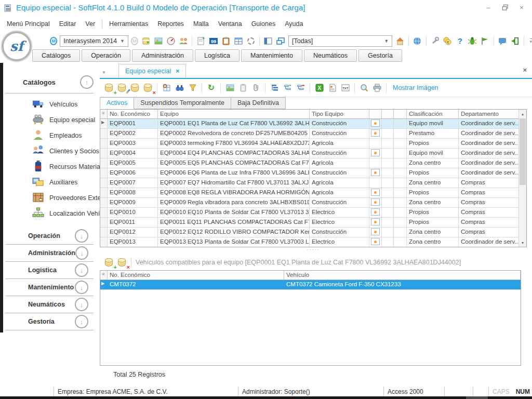 The height and width of the screenshot is (399, 532). I want to click on cell-no-economico: EQP0009, so click(133, 203).